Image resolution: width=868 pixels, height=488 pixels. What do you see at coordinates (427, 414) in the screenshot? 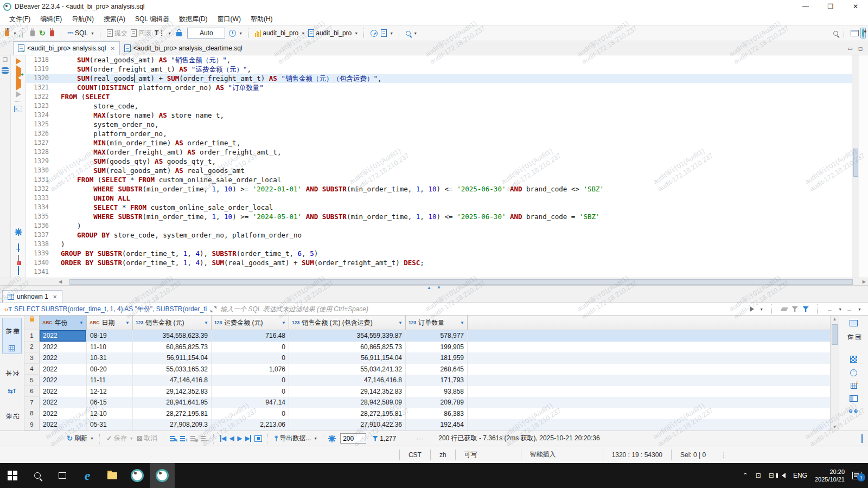
I see `table-row: 8202212-1028,272,195.81028,272,195.8186,…` at bounding box center [427, 414].